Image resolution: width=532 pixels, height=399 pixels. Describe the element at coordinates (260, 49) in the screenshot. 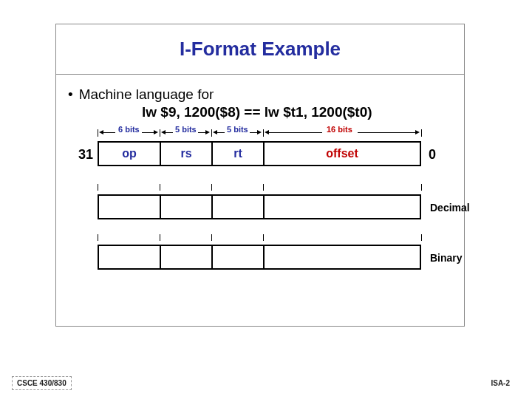

I see `page-title: I-Format Example` at that location.